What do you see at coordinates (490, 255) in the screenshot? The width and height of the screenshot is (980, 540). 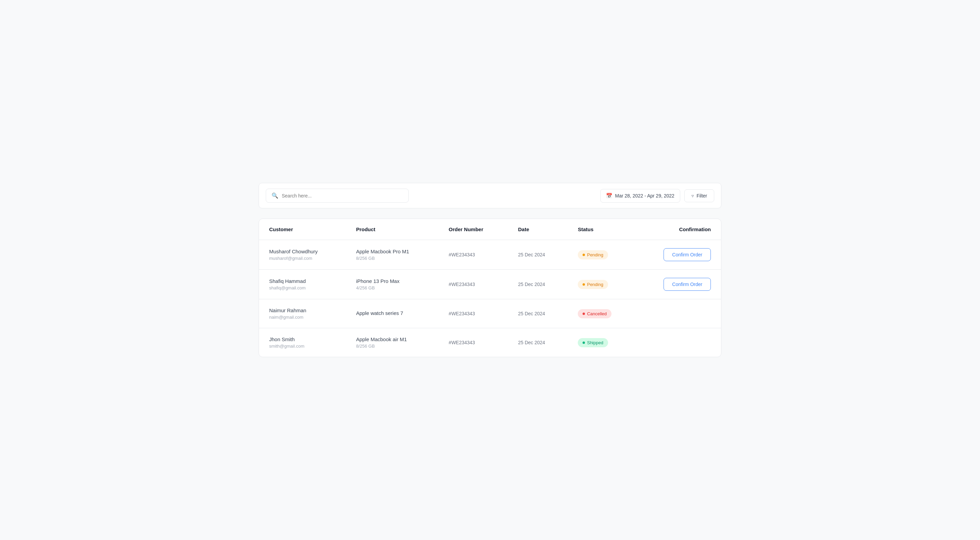 I see `table-row: Musharof Chowdhury musharof@gmail.com Ap…` at bounding box center [490, 255].